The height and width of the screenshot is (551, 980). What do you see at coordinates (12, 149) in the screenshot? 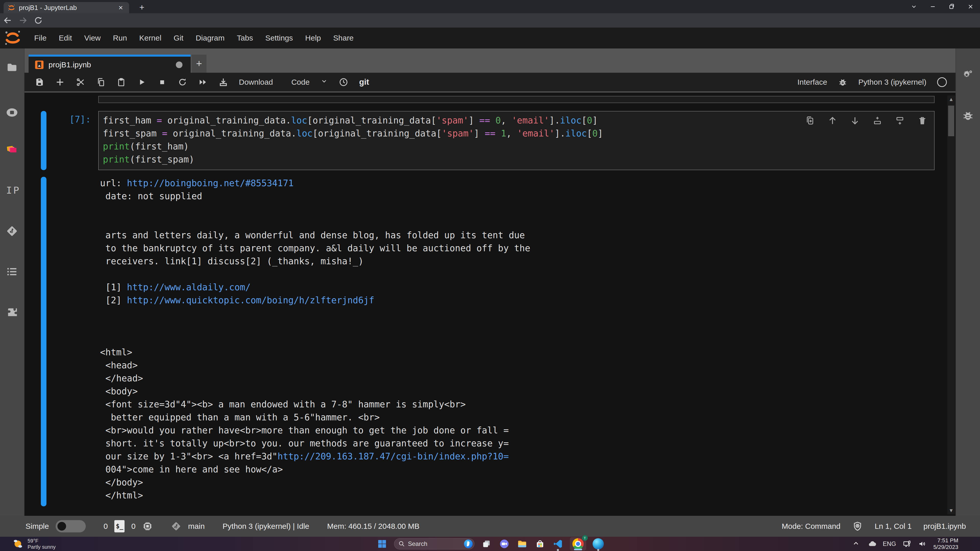
I see `diagram-icon` at bounding box center [12, 149].